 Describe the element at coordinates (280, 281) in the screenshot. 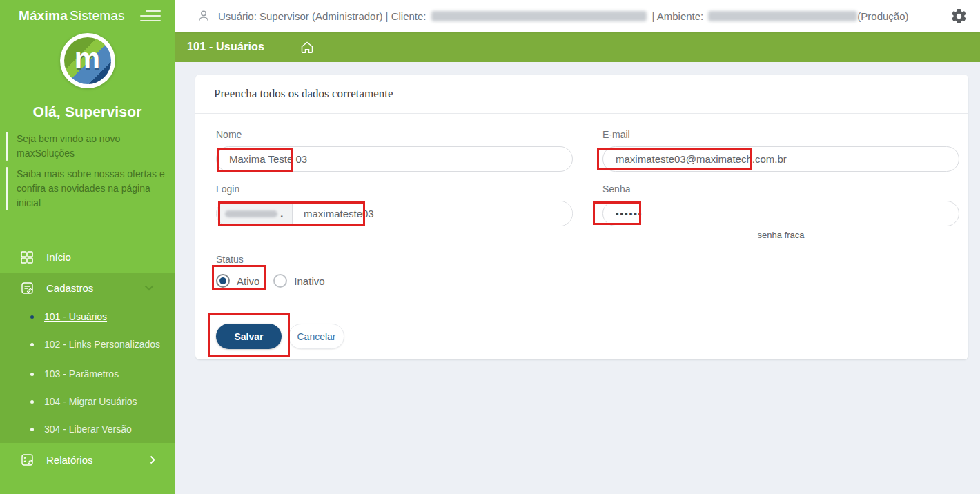

I see `radio-inativo-circle` at that location.